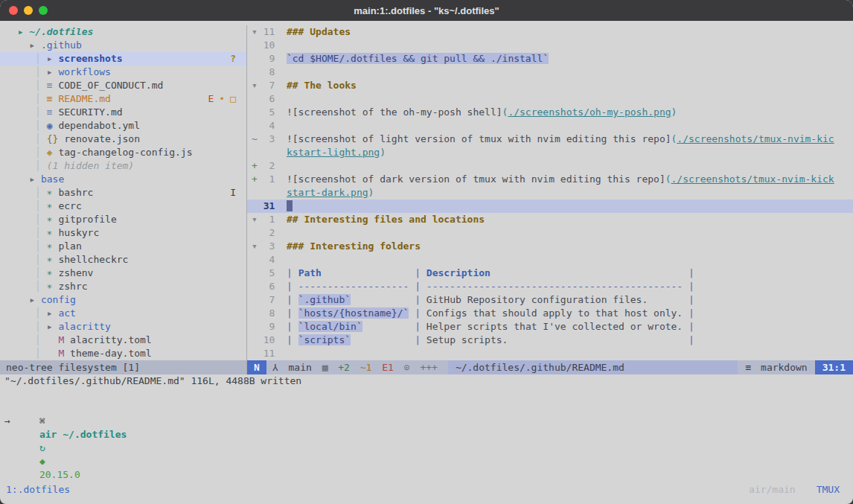 The height and width of the screenshot is (504, 853). I want to click on editor-line: 10 | `scripts` | Setup scripts. |, so click(550, 340).